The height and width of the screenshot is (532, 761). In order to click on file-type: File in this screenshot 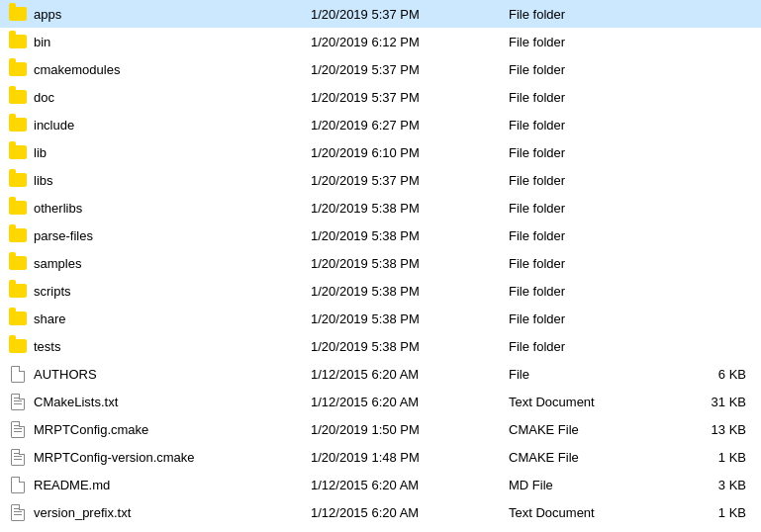, I will do `click(588, 374)`.